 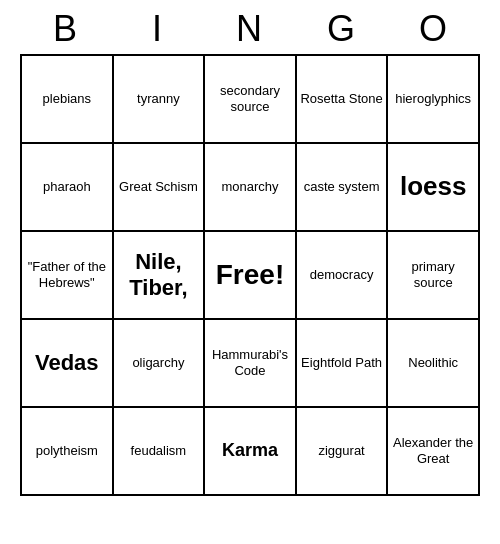 What do you see at coordinates (250, 29) in the screenshot?
I see `title-n: N` at bounding box center [250, 29].